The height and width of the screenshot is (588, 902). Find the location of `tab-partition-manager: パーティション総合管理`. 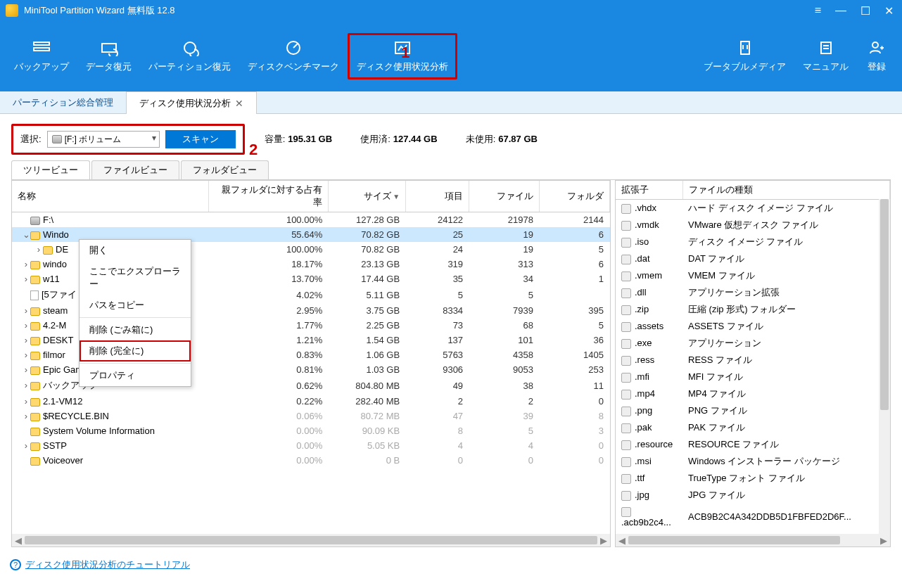

tab-partition-manager: パーティション総合管理 is located at coordinates (63, 103).